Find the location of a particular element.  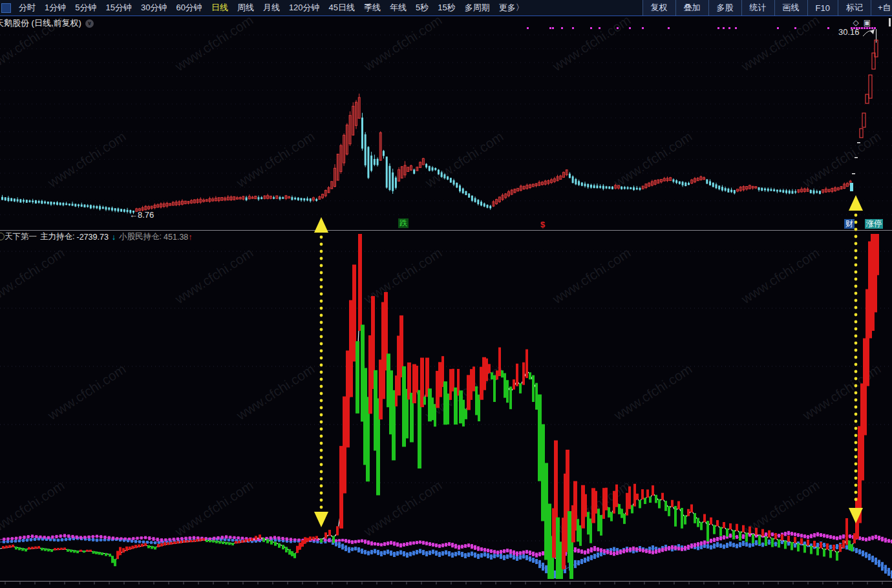

chevron-down-icon: ∨ is located at coordinates (89, 23).